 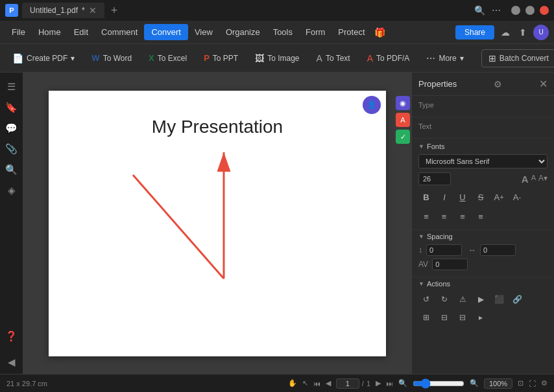 I want to click on action-undo-icon: ↺, so click(x=426, y=299).